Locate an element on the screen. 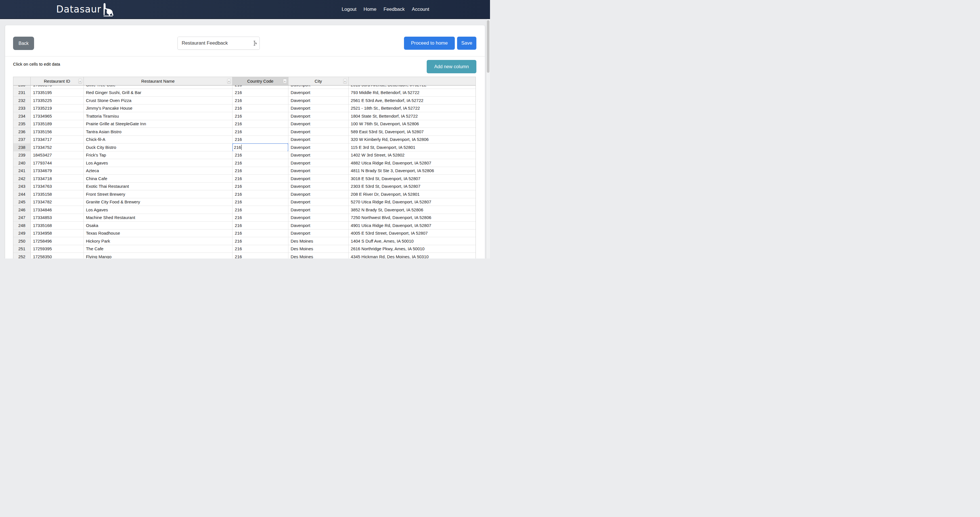 Image resolution: width=980 pixels, height=517 pixels. cell-address: 4345 Hickman Rd, Des Moines, IA 50310 is located at coordinates (412, 256).